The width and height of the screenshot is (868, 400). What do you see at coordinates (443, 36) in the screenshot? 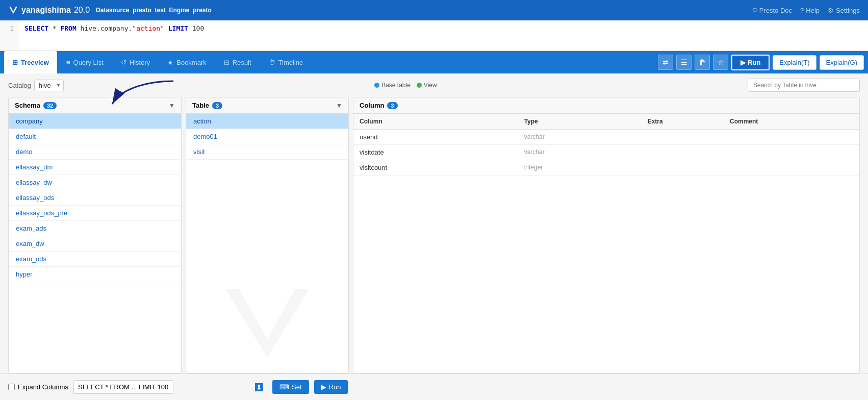
I see `code-editor: SELECT * FROM hive.company."action" LIMI…` at bounding box center [443, 36].